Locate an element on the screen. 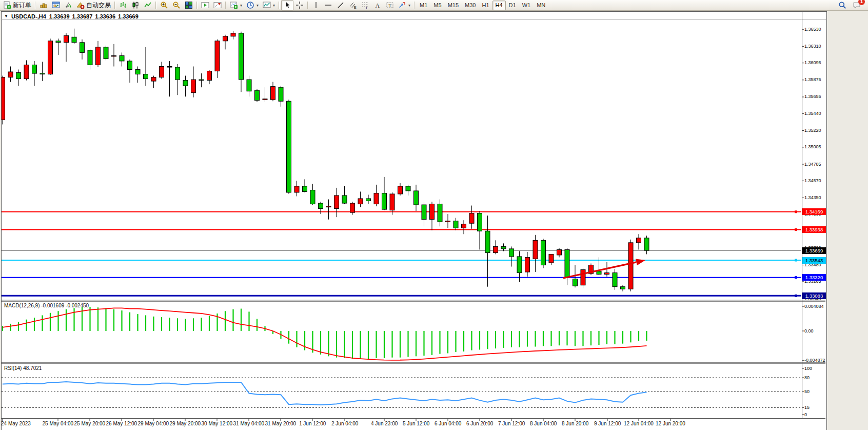  time-tick-label: 12 Jun 04:00 is located at coordinates (639, 424).